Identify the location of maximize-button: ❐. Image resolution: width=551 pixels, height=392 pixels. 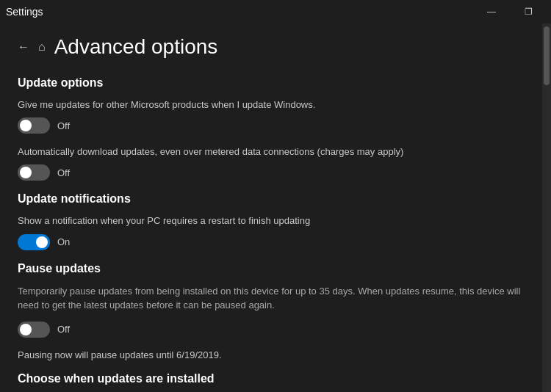
(528, 12).